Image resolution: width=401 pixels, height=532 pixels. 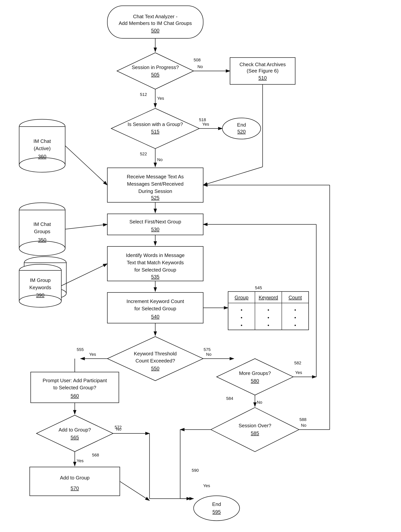 What do you see at coordinates (40, 295) in the screenshot?
I see `label-db-390-id: 390` at bounding box center [40, 295].